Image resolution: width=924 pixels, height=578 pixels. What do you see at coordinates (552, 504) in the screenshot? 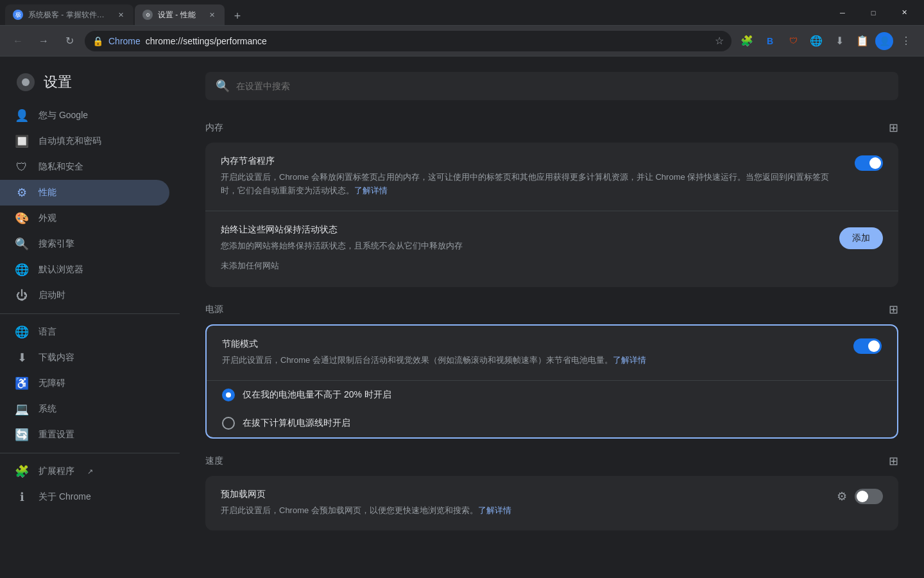
I see `preload-header: 预加载网页 开启此设置后，Chrome 会预加载网页，以便您更快速地浏览和搜索。…` at bounding box center [552, 504].